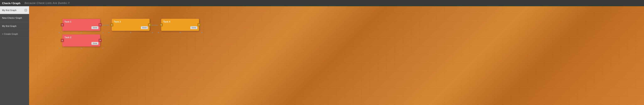 The image size is (644, 105). What do you see at coordinates (117, 22) in the screenshot?
I see `task3-label: Task 3` at bounding box center [117, 22].